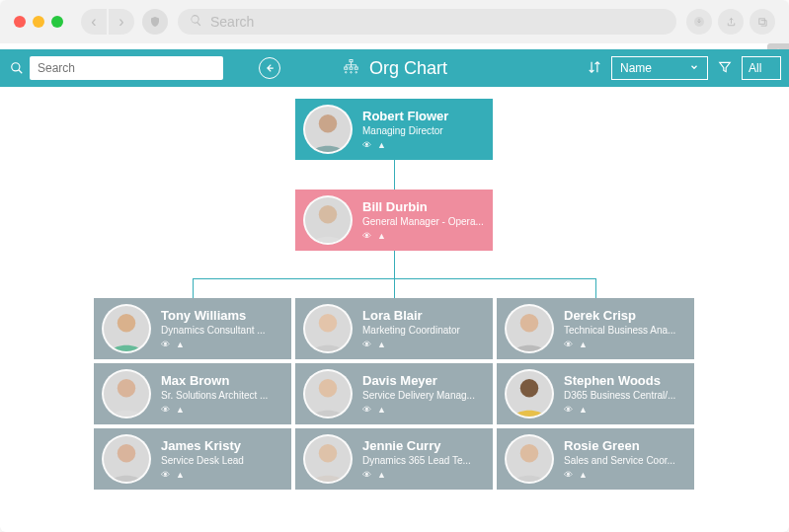 The width and height of the screenshot is (789, 532). Describe the element at coordinates (193, 459) in the screenshot. I see `org-node: James KristyService Desk Lead👁▲` at that location.